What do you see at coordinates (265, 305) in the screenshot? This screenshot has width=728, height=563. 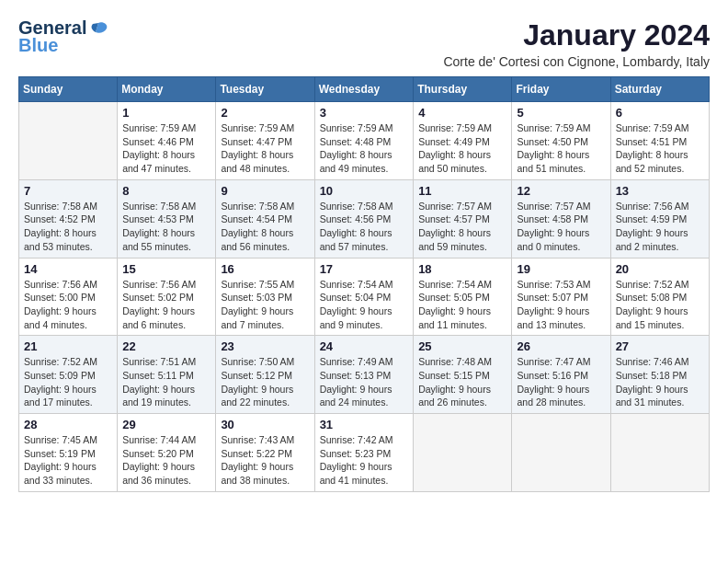 I see `day-info: Sunrise: 7:55 AM Sunset: 5:03 PM Dayligh…` at bounding box center [265, 305].